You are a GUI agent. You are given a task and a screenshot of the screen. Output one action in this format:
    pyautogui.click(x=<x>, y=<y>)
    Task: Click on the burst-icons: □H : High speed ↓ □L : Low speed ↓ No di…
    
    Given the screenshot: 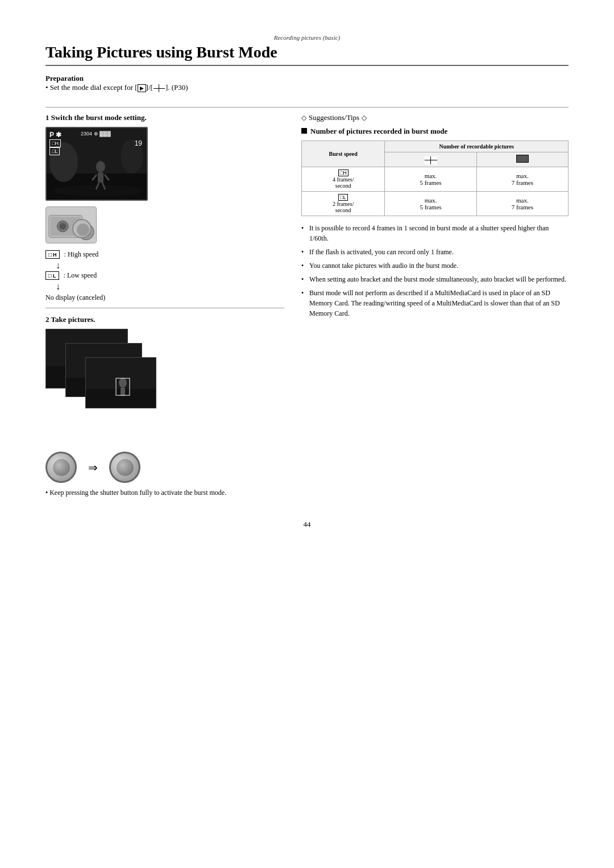 What is the action you would take?
    pyautogui.click(x=165, y=276)
    